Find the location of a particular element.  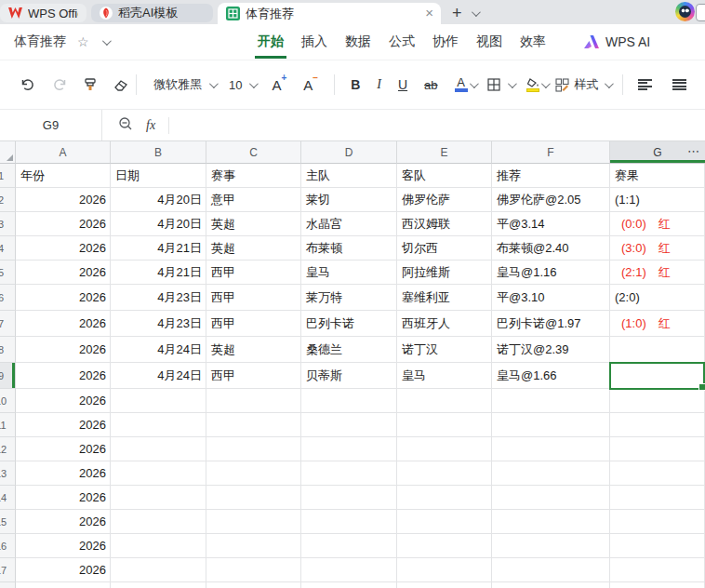

select-all-corner is located at coordinates (7, 153).